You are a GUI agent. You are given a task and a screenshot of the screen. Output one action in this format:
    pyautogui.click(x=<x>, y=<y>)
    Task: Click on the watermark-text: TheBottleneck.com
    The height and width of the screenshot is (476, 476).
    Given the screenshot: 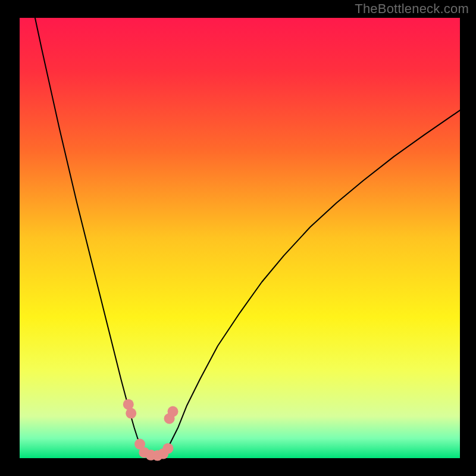 What is the action you would take?
    pyautogui.click(x=412, y=9)
    